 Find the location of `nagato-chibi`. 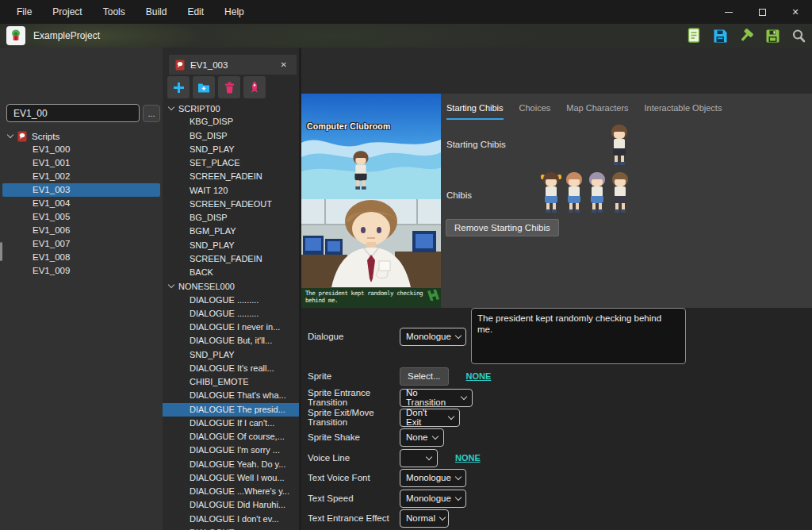

nagato-chibi is located at coordinates (597, 192).